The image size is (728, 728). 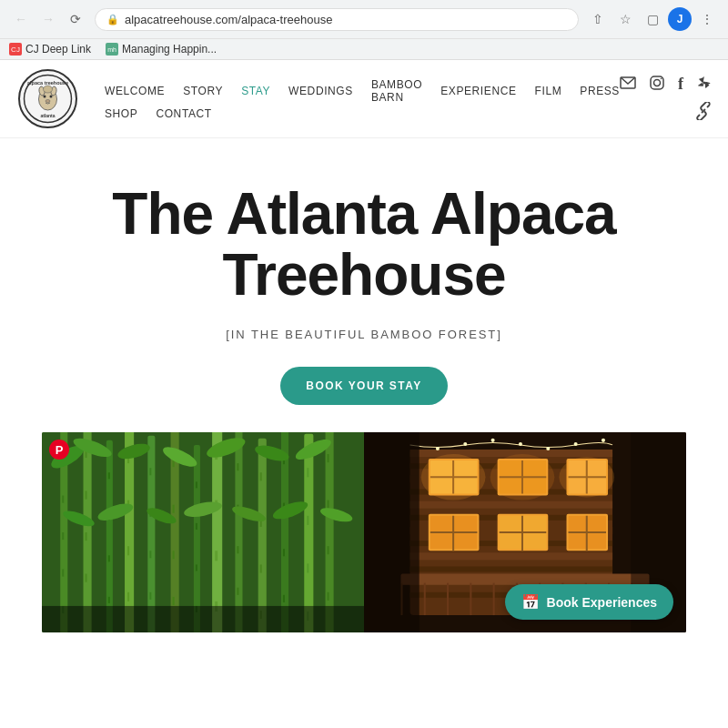 What do you see at coordinates (628, 85) in the screenshot?
I see `email-icon` at bounding box center [628, 85].